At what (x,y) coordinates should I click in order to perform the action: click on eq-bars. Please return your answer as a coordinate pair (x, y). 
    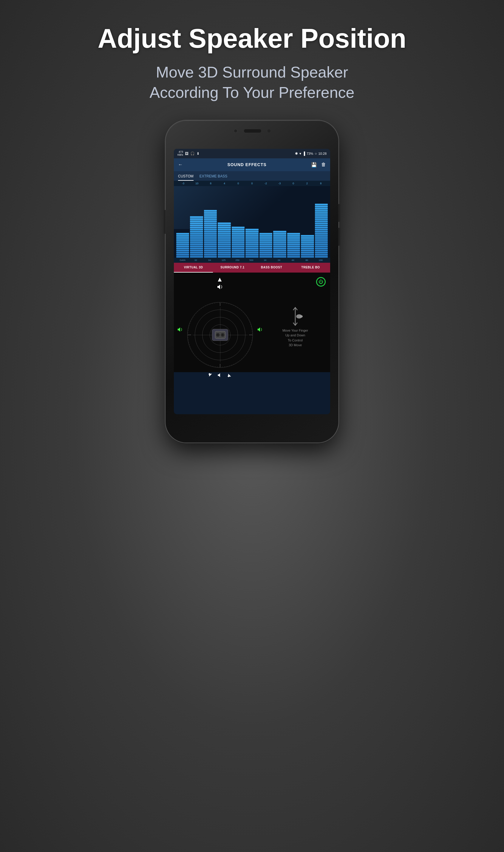
    Looking at the image, I should click on (252, 222).